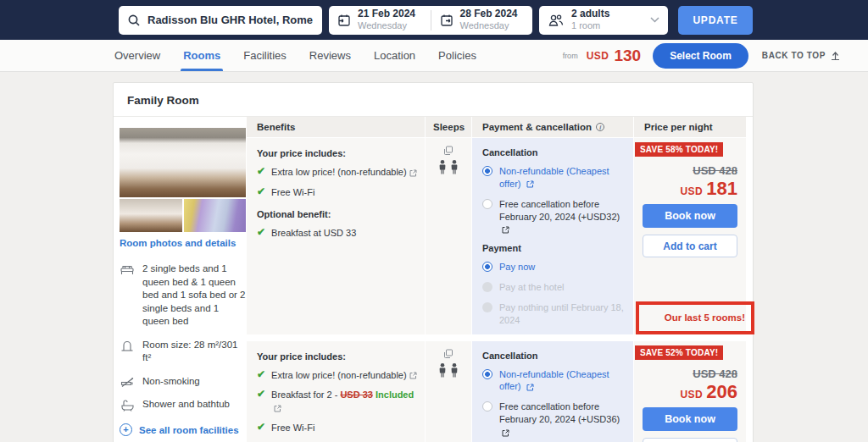 The height and width of the screenshot is (442, 868). Describe the element at coordinates (447, 20) in the screenshot. I see `calendar-checkout-icon` at that location.